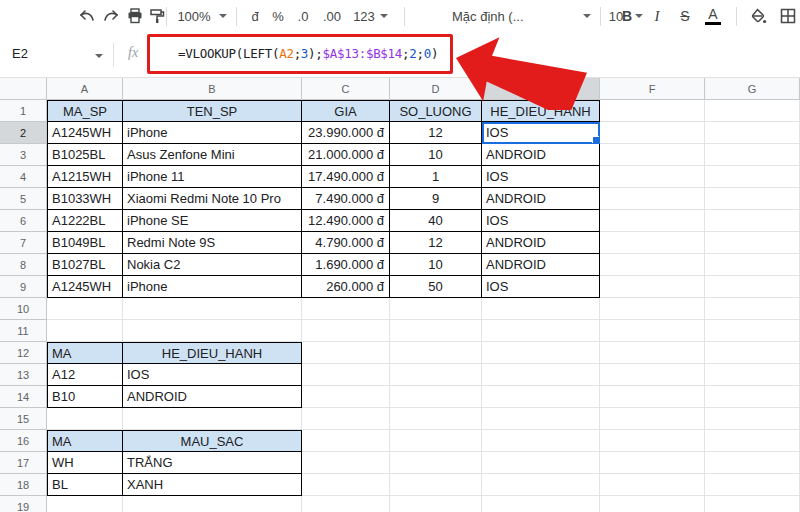 The image size is (800, 512). I want to click on row-header-1: 1, so click(24, 111).